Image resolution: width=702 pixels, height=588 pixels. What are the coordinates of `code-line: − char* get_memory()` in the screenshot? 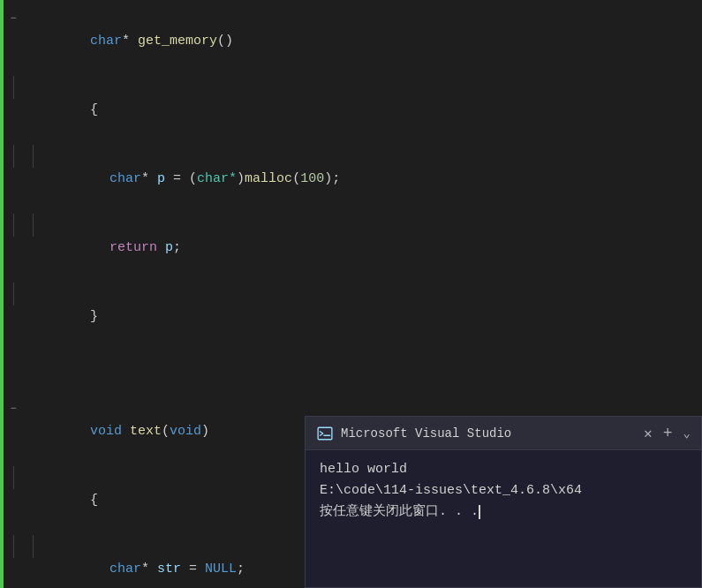 It's located at (353, 41).